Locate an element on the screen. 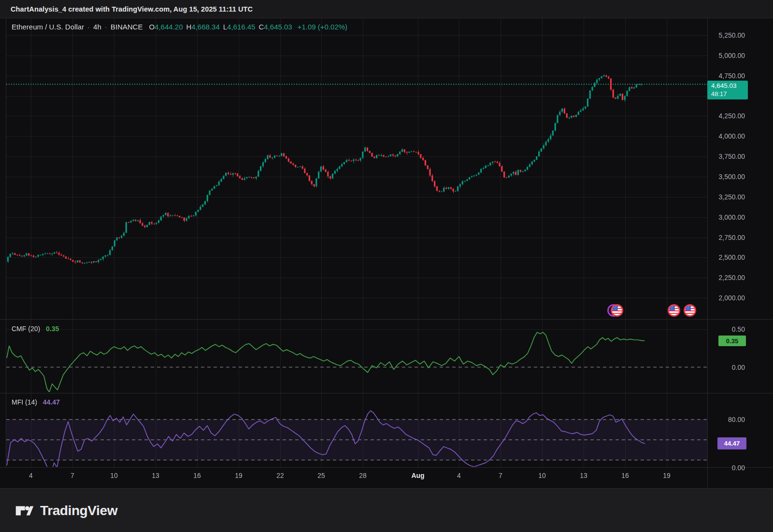  close-value: 4,645.03 is located at coordinates (278, 27).